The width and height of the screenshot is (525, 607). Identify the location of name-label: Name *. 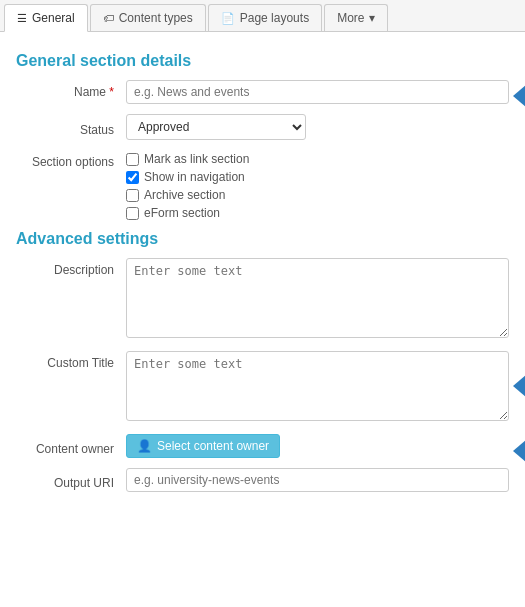
(71, 90).